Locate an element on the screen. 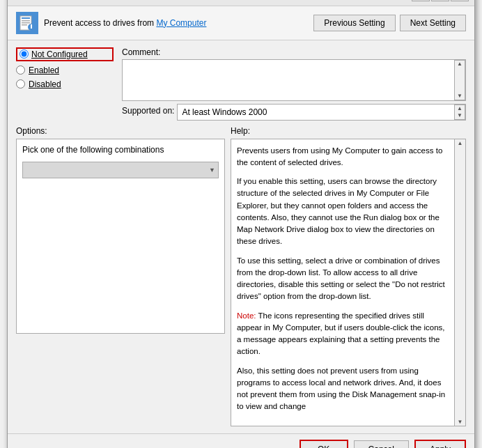  help-scroll-up-icon: ▲ is located at coordinates (460, 144).